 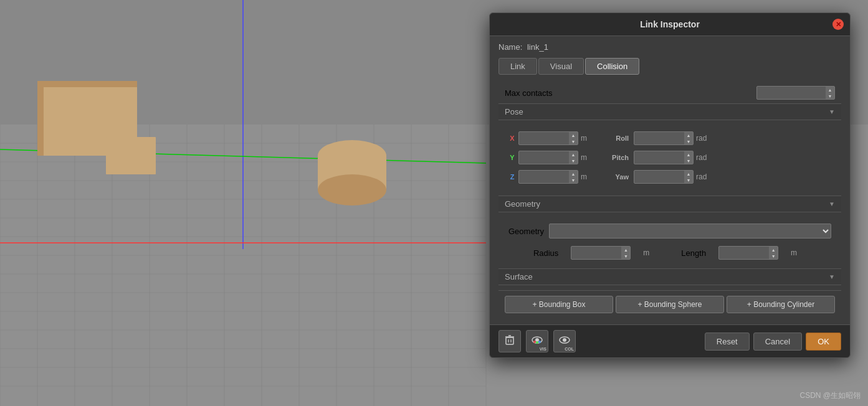 What do you see at coordinates (748, 253) in the screenshot?
I see `length-spinbox: 0.250000 ▲ ▼` at bounding box center [748, 253].